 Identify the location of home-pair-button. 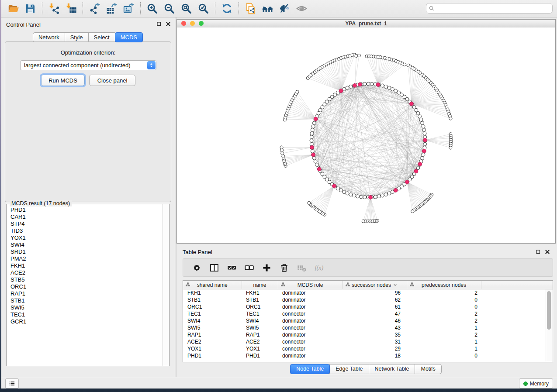
(267, 9).